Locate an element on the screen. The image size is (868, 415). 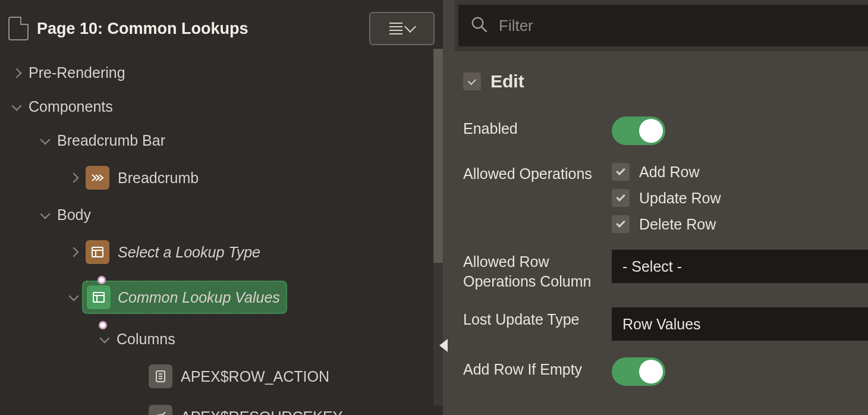
checkbox-label: Update Row is located at coordinates (680, 199).